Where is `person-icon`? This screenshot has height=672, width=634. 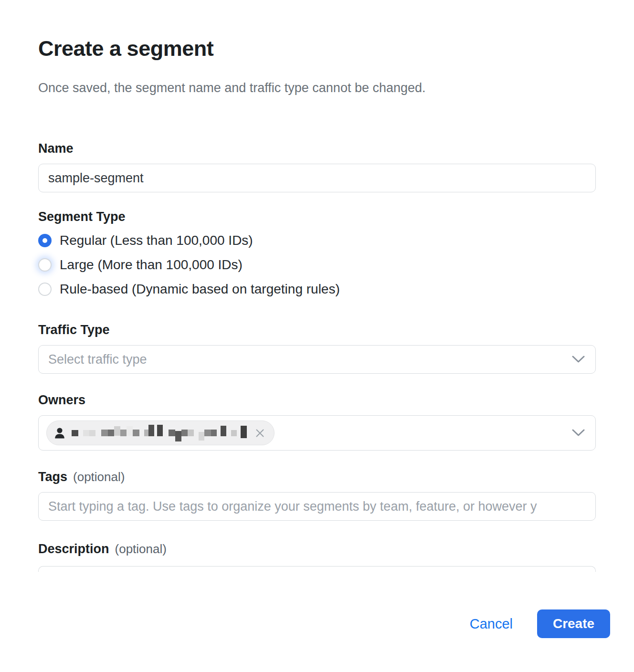 person-icon is located at coordinates (60, 433).